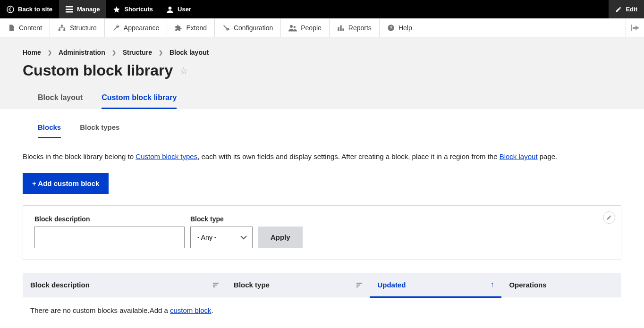 The width and height of the screenshot is (644, 328). Describe the element at coordinates (30, 28) in the screenshot. I see `menu-content-label: Content` at that location.